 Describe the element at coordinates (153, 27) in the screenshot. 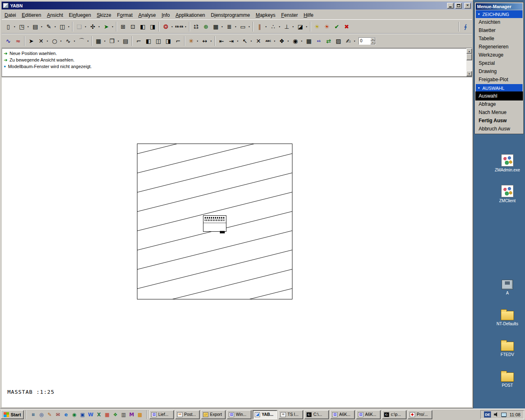

I see `sheet-pane-button: ◨` at that location.